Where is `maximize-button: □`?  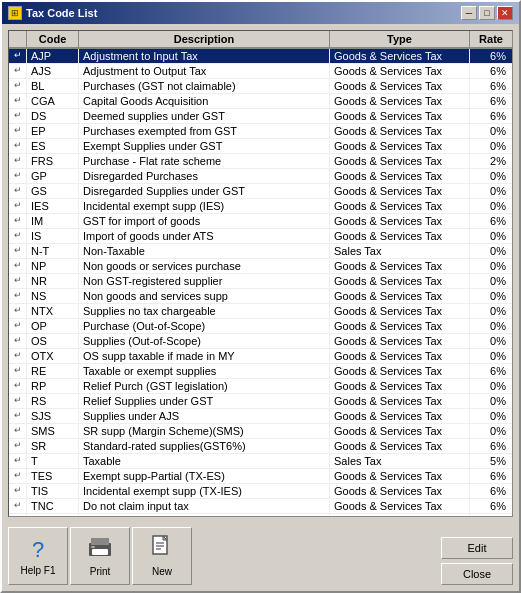 maximize-button: □ is located at coordinates (487, 13).